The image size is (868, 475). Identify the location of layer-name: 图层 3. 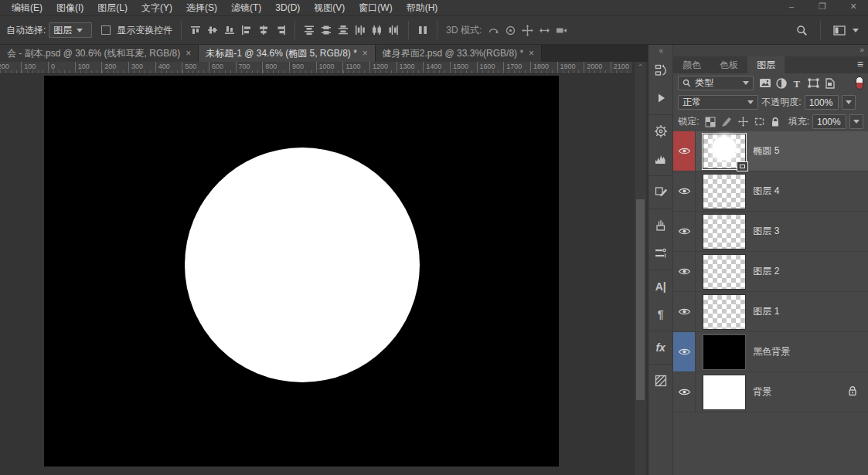
(766, 232).